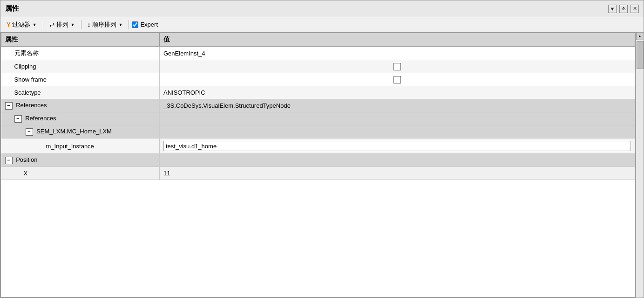  What do you see at coordinates (41, 118) in the screenshot?
I see `references-2-label: References` at bounding box center [41, 118].